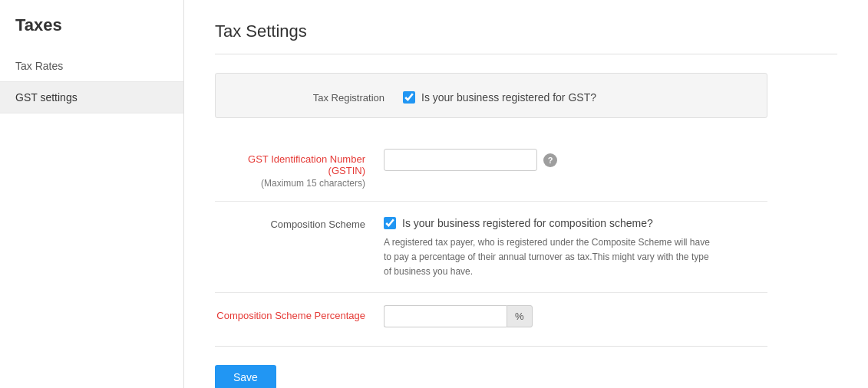 This screenshot has width=868, height=388. Describe the element at coordinates (92, 66) in the screenshot. I see `sidebar-link-tax-rates: Tax Rates` at that location.